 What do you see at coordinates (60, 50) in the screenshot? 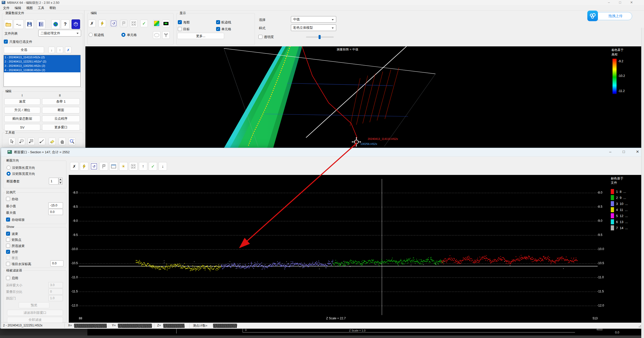
I see `move-up-button: ↑` at bounding box center [60, 50].